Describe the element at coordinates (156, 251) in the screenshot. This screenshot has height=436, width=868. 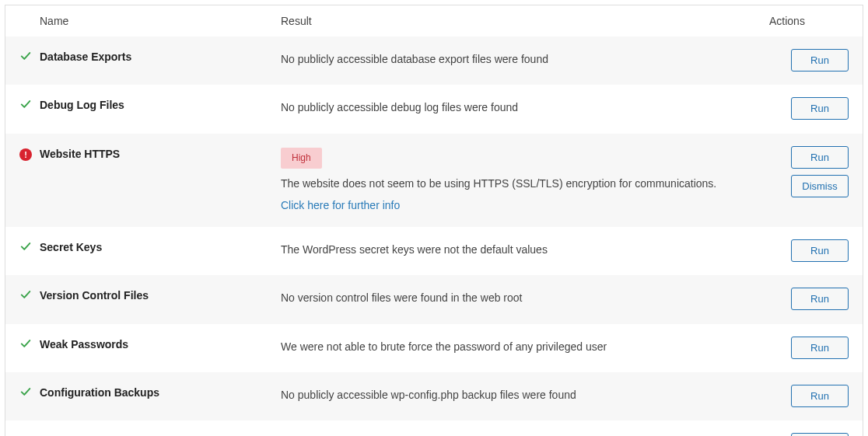
I see `scan-name: Secret Keys` at that location.